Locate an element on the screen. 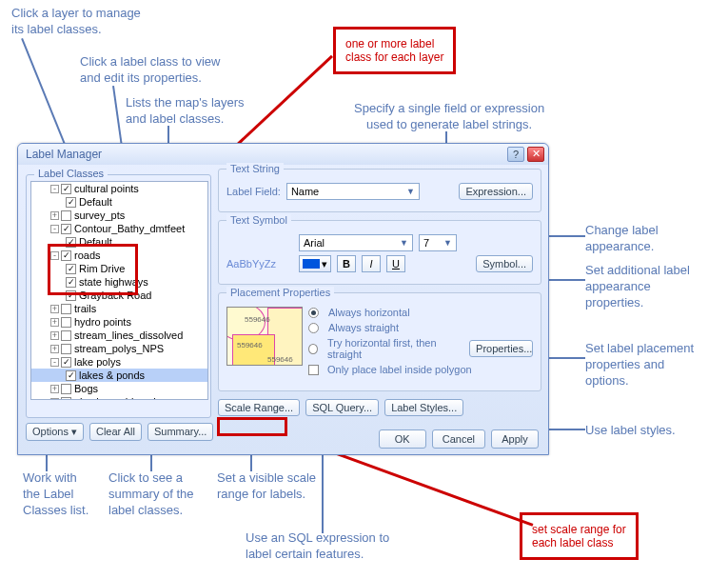  cancel-button: Cancel is located at coordinates (459, 439).